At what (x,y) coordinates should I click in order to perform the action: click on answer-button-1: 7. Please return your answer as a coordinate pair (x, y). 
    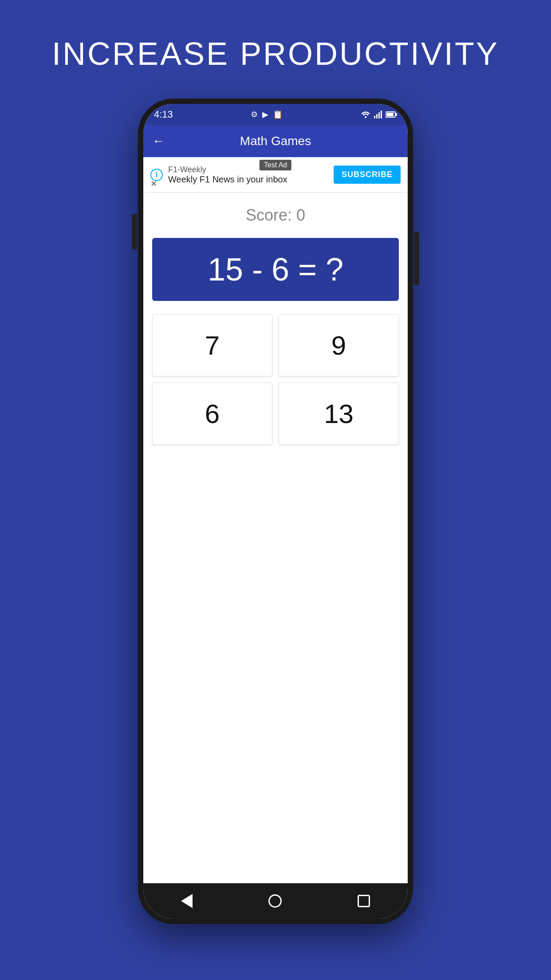
    Looking at the image, I should click on (212, 345).